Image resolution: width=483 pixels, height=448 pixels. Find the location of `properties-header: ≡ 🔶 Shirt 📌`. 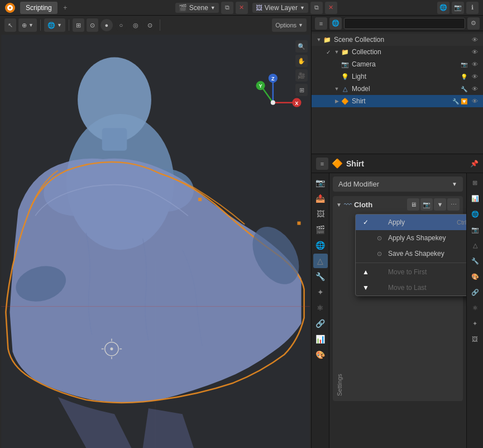

properties-header: ≡ 🔶 Shirt 📌 is located at coordinates (398, 164).